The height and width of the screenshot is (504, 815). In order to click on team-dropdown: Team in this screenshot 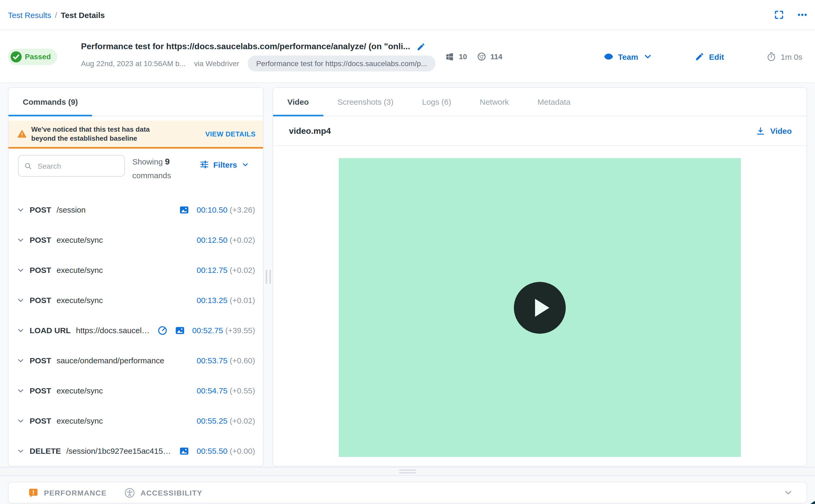, I will do `click(628, 57)`.